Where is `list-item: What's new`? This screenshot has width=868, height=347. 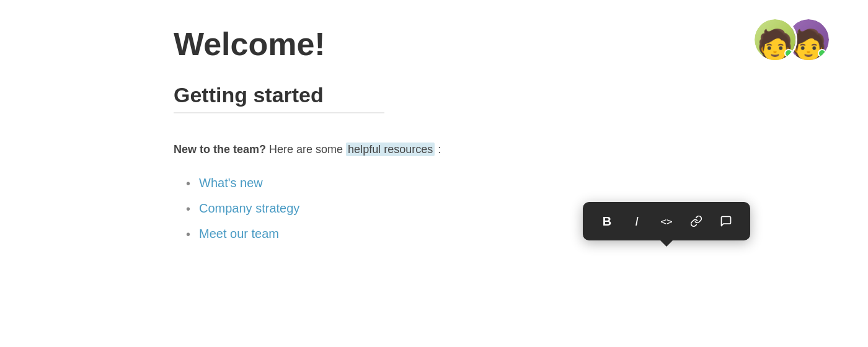
list-item: What's new is located at coordinates (527, 183).